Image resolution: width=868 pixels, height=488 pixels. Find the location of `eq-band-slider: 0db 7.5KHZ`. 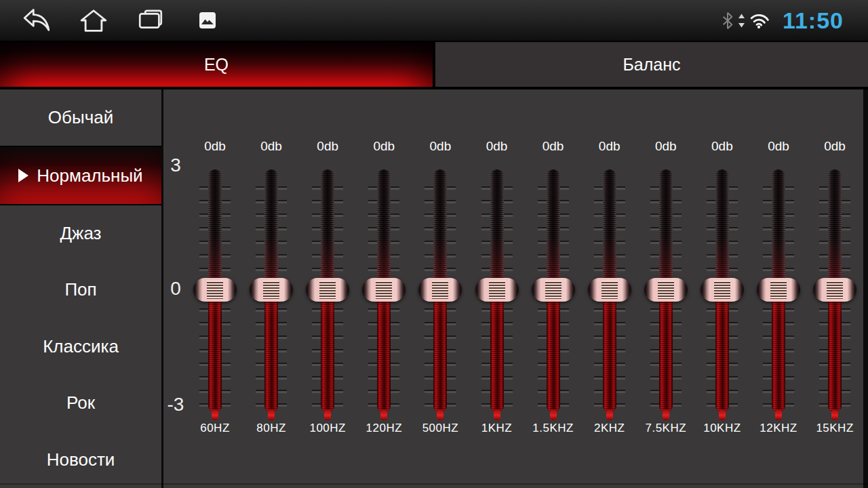

eq-band-slider: 0db 7.5KHZ is located at coordinates (666, 291).